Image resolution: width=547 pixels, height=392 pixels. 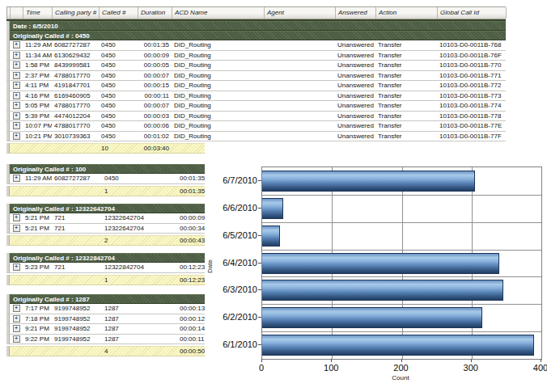 What do you see at coordinates (37, 309) in the screenshot?
I see `time-value: 7:17 PM` at bounding box center [37, 309].